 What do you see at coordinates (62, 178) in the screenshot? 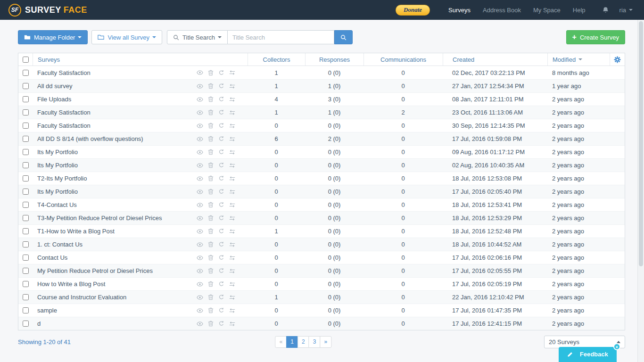
I see `survey-name: T2-Its My Portfolio` at bounding box center [62, 178].